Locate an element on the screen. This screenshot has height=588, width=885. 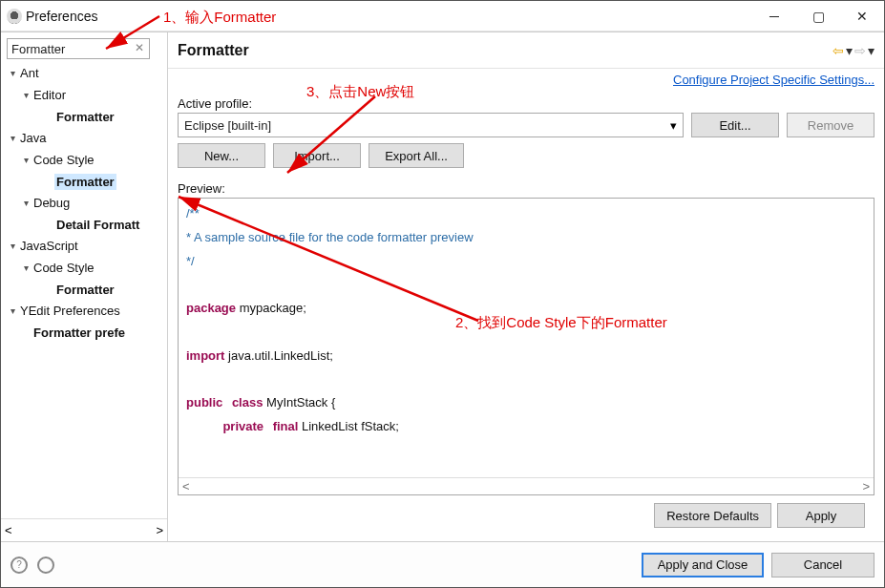
tree-item-label: Detail Formatt is located at coordinates (97, 225).